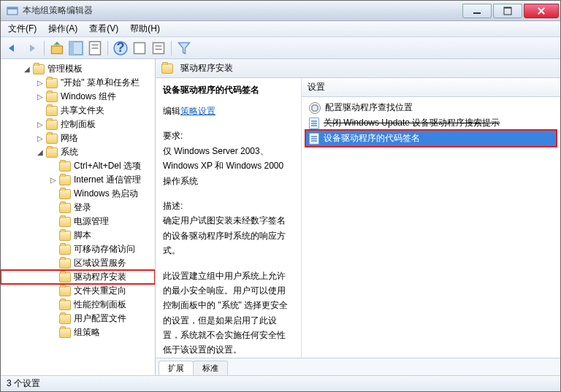 This screenshot has height=392, width=561. I want to click on list-item: 关闭 Windows Update 设备驱动程序搜索提示, so click(431, 123).